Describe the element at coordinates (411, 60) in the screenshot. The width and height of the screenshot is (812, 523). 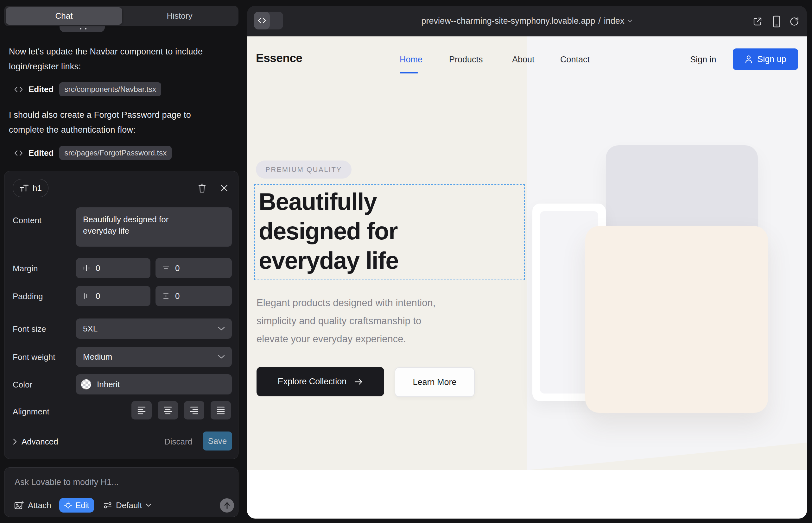
I see `nav-link-home: Home` at that location.